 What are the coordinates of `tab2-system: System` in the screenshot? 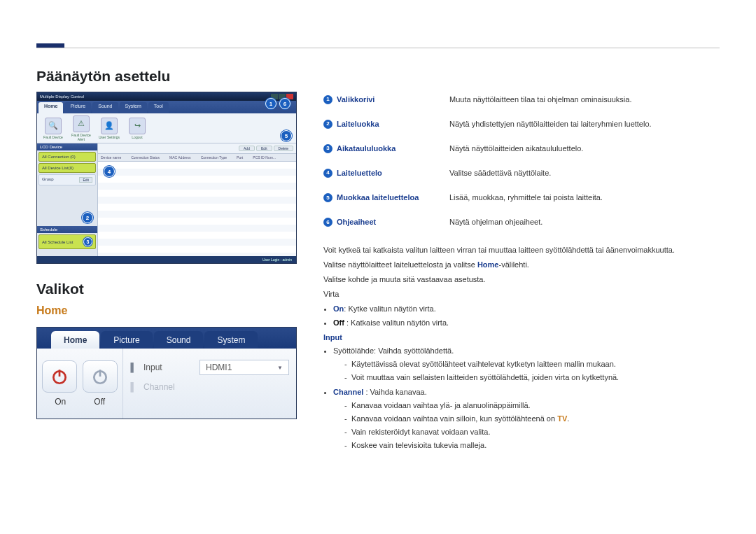 It's located at (231, 340).